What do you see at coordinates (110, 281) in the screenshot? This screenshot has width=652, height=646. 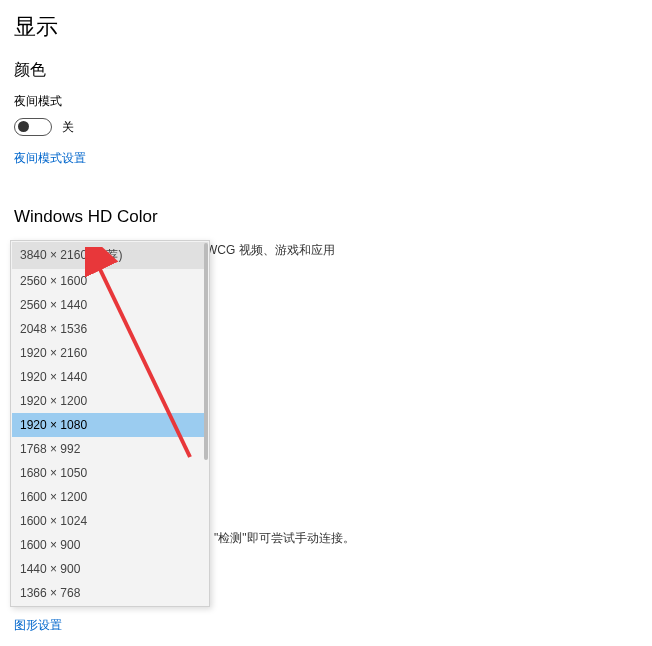 I see `resolution-option: 2560 × 1600` at bounding box center [110, 281].